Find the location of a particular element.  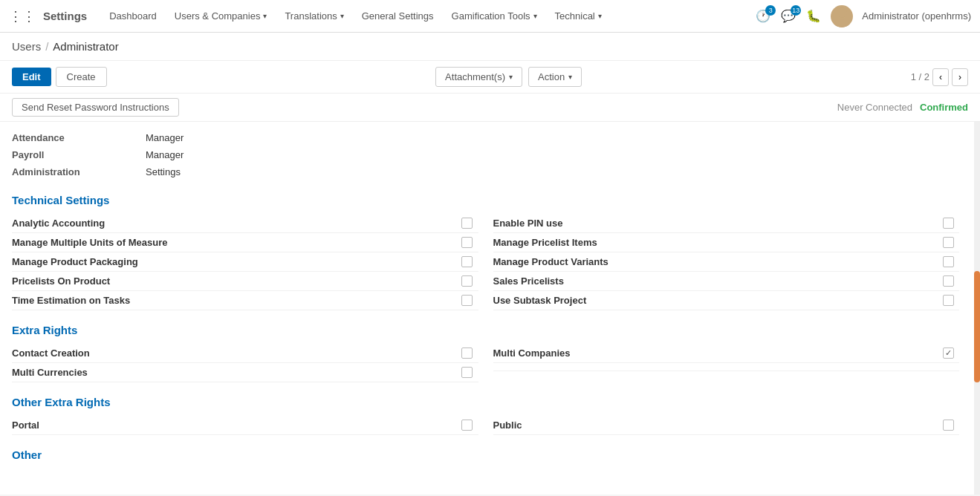

scrollbar-thumb is located at coordinates (977, 327).